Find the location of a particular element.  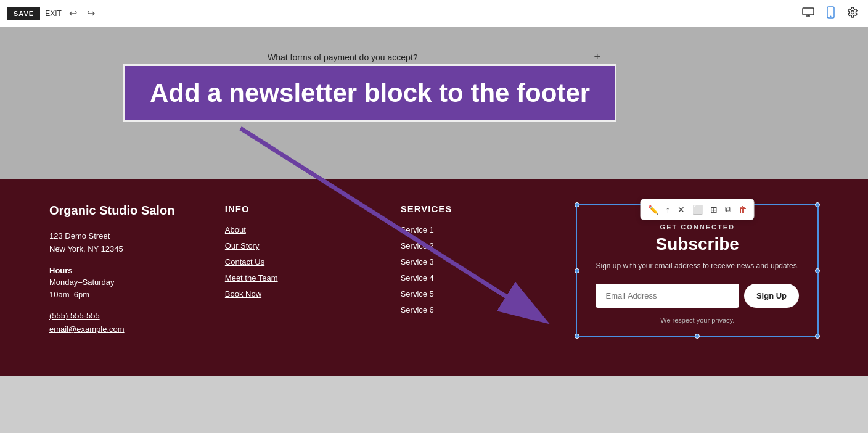

footer-services-col: SERVICES Service 1 Service 2 Service 3 S… is located at coordinates (473, 278).